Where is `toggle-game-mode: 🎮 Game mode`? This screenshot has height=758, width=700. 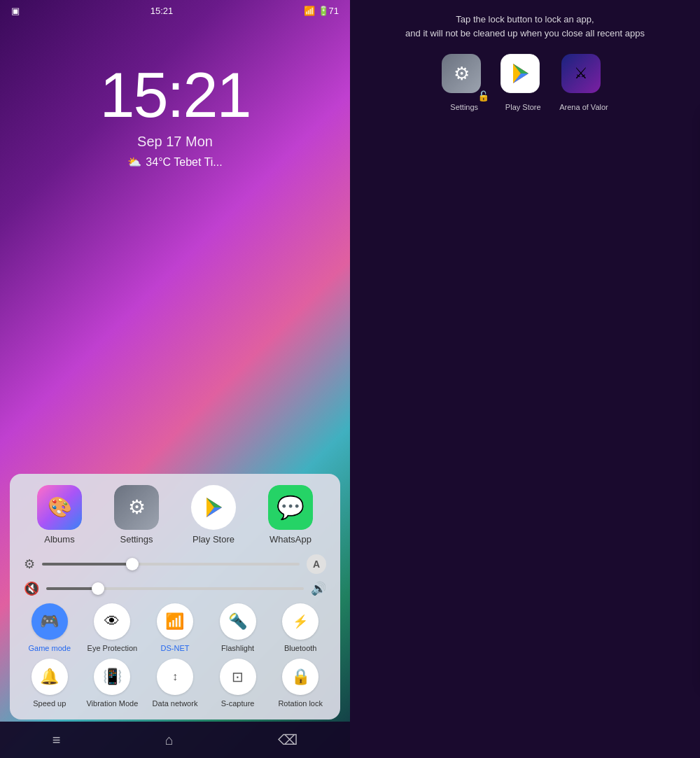 toggle-game-mode: 🎮 Game mode is located at coordinates (50, 629).